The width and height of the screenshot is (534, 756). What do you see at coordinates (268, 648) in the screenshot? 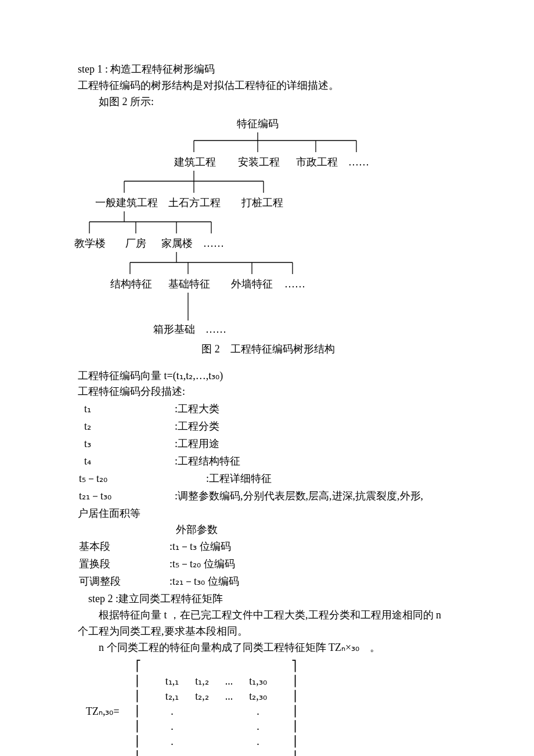
I see `step2-p2: n 个同类工程的特征向量构成了同类工程特征矩阵 TZₙ×₃₀ 。` at bounding box center [268, 648].